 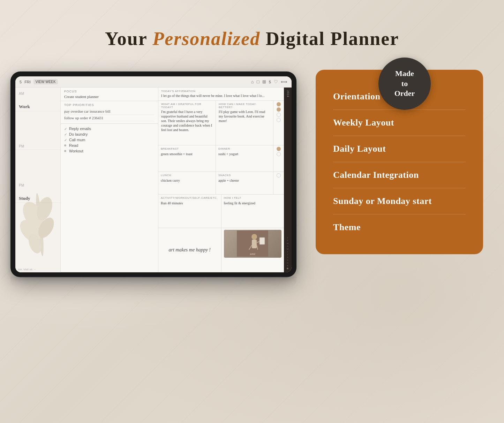 What do you see at coordinates (66, 135) in the screenshot?
I see `check-icon-2: ✓` at bounding box center [66, 135].